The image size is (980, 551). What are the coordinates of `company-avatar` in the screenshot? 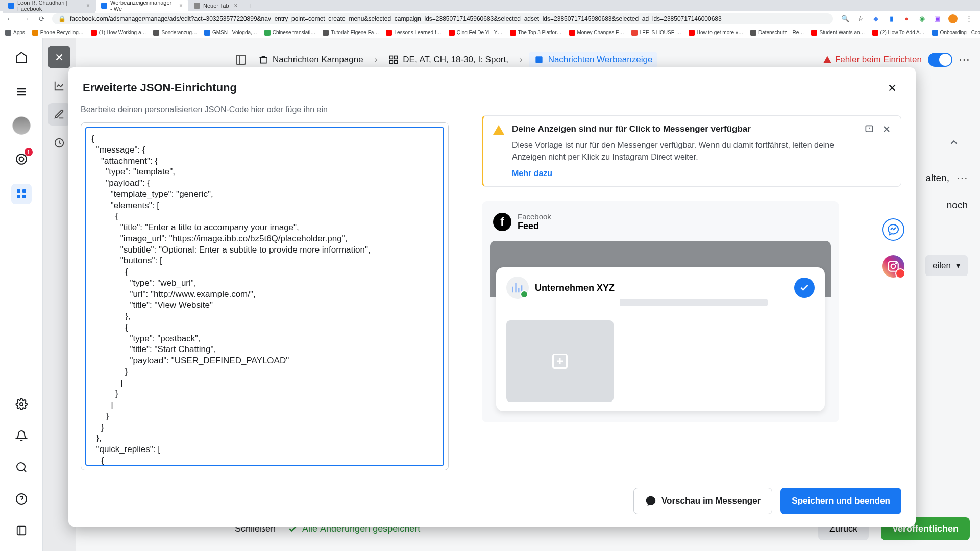 It's located at (518, 288).